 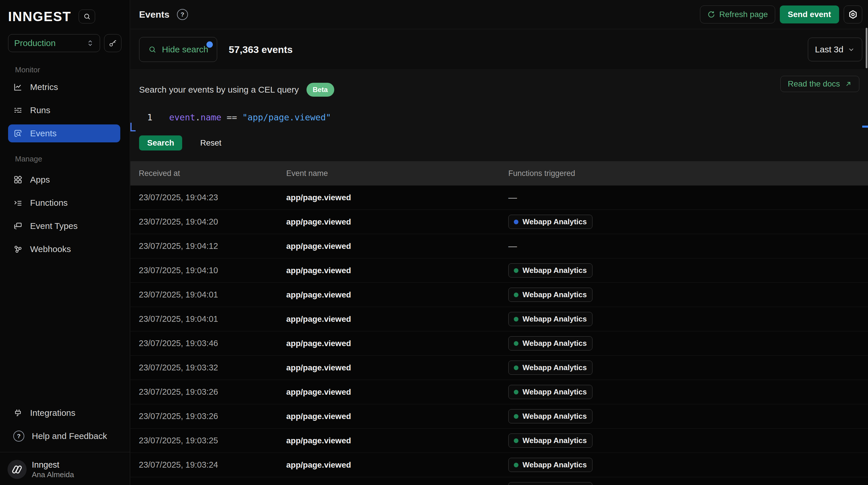 I want to click on runs-icon, so click(x=18, y=110).